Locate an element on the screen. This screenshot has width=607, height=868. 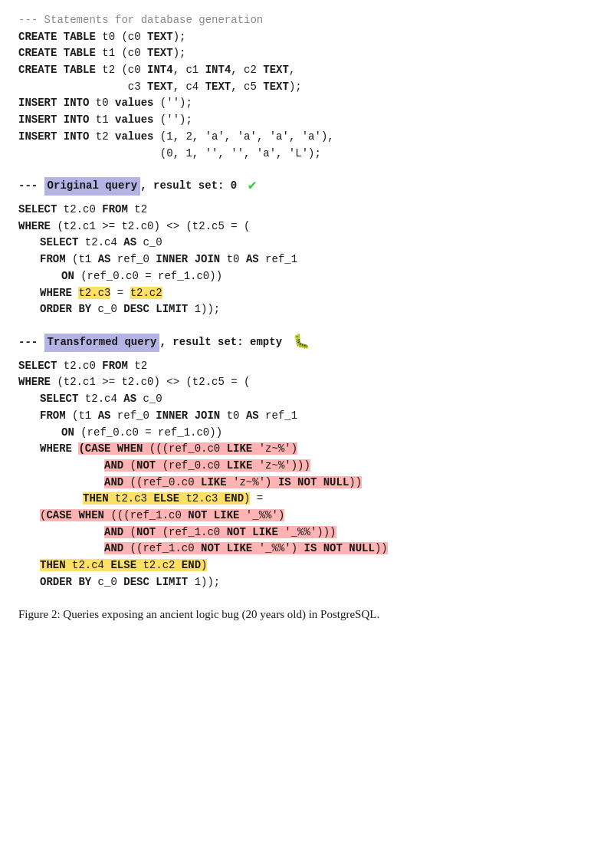
stmt-3b: c3 TEXT, c4 TEXT, c5 TEXT); is located at coordinates (304, 87).